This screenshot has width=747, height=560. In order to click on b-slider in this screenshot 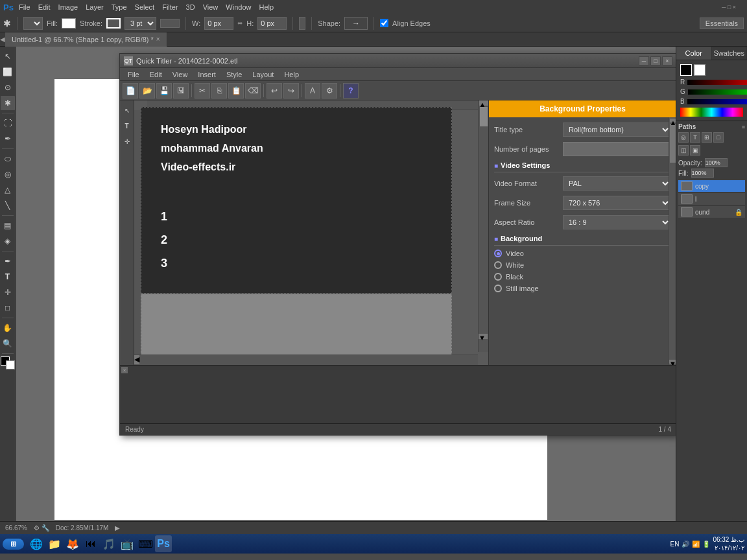, I will do `click(717, 102)`.